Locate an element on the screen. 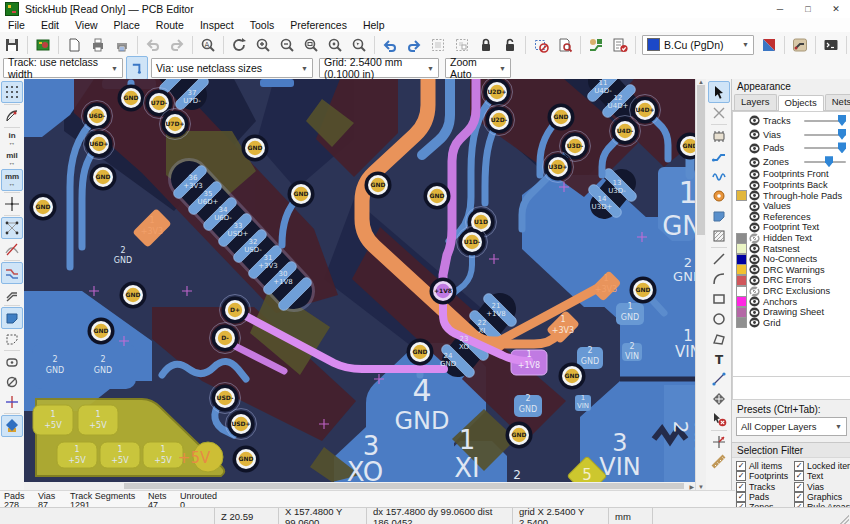 This screenshot has height=524, width=850. plot-button is located at coordinates (122, 45).